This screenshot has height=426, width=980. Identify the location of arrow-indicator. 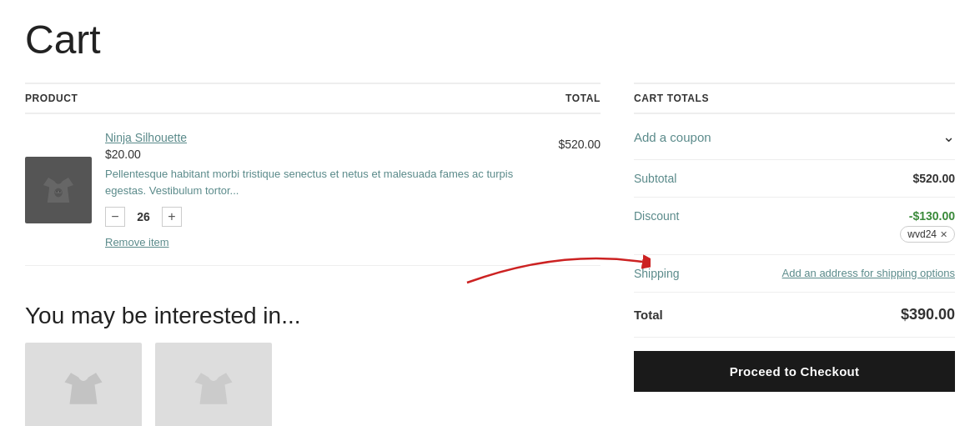
(555, 262).